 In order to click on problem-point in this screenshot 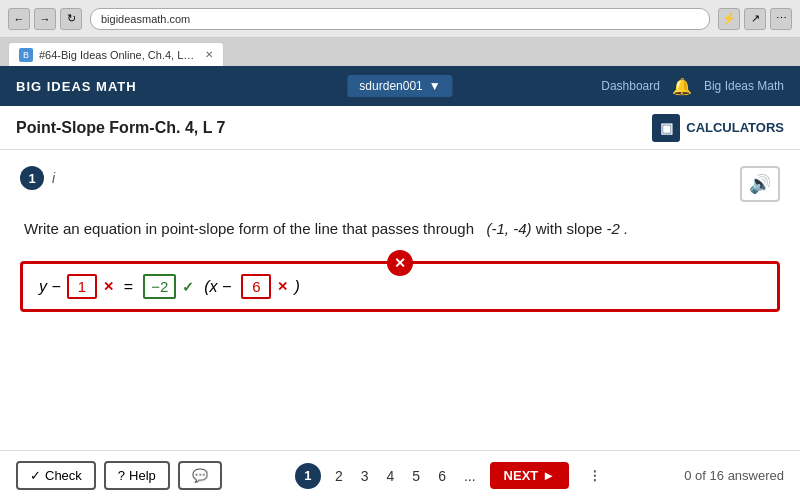, I will do `click(480, 228)`.